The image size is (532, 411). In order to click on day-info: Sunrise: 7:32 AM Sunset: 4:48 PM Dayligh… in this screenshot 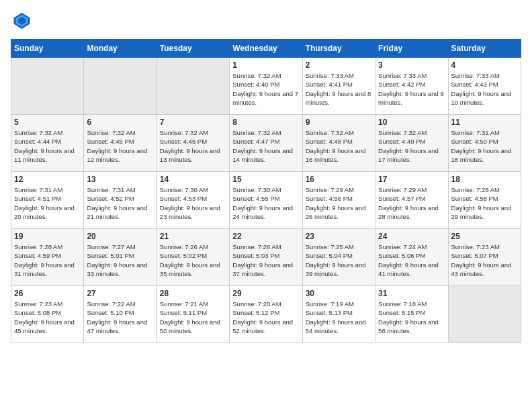, I will do `click(339, 146)`.